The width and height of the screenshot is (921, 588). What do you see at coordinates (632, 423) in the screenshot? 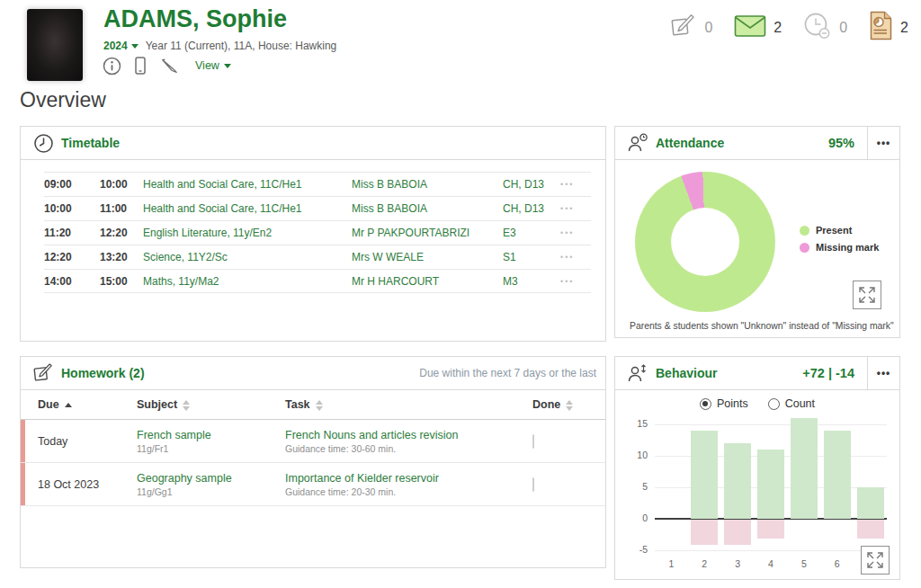
I see `y-axis-tick-label: 15` at bounding box center [632, 423].